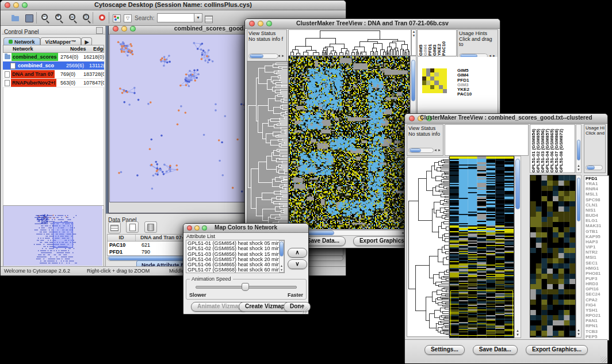 The width and height of the screenshot is (612, 364). I want to click on faster-label: Faster, so click(296, 295).